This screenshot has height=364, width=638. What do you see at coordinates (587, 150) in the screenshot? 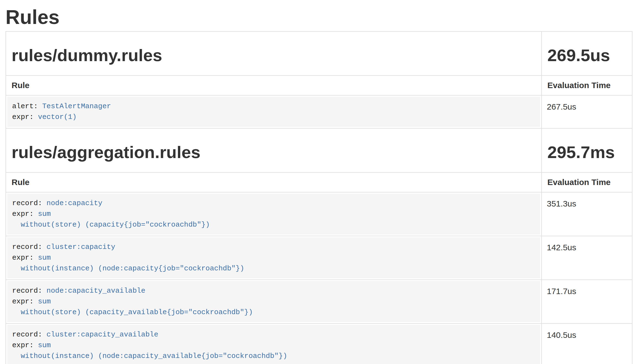
I see `rule-group-eval-time-cell: 295.7ms` at bounding box center [587, 150].